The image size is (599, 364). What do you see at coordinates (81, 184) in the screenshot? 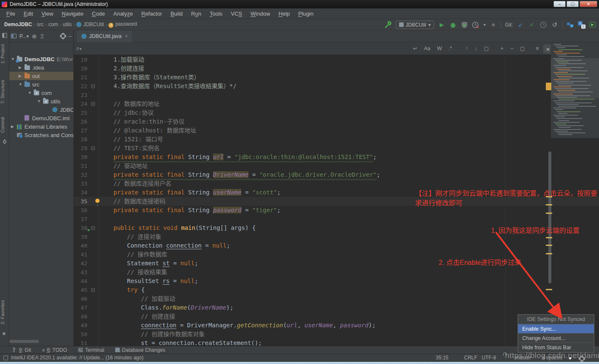
I see `line-number: 33` at bounding box center [81, 184].